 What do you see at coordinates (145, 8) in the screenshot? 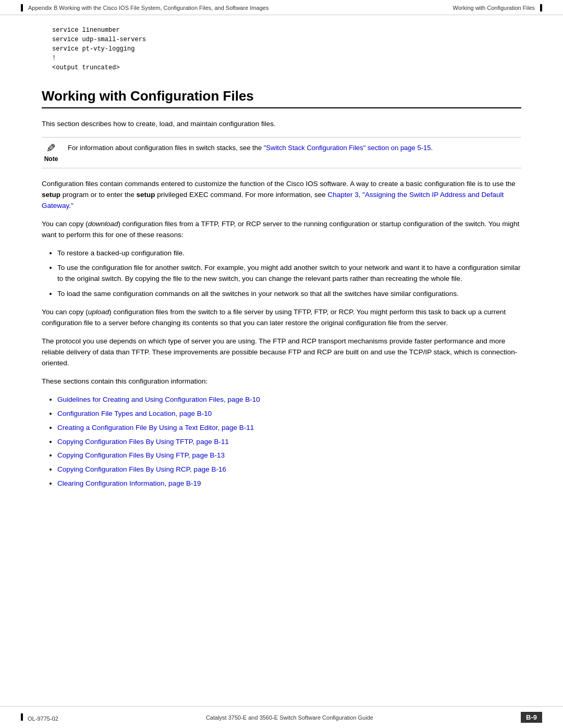
I see `header-left: Appendix B Working with the Cisco IOS Fi…` at bounding box center [145, 8].